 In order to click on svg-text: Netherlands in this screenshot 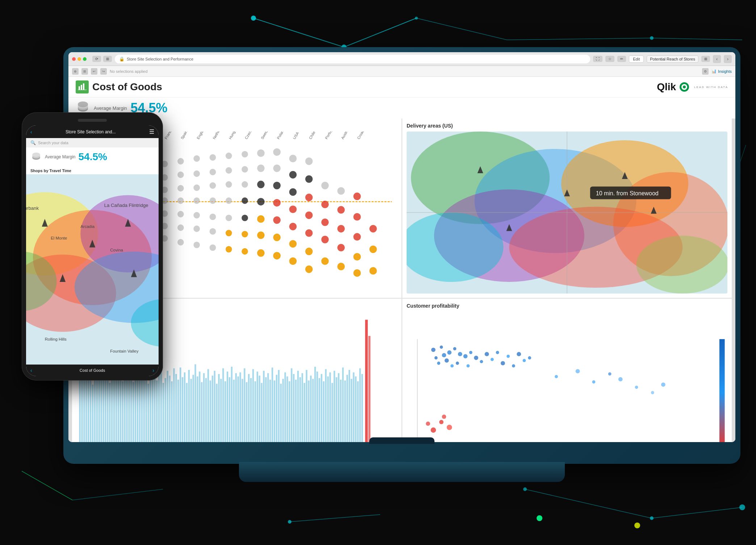, I will do `click(219, 136)`.